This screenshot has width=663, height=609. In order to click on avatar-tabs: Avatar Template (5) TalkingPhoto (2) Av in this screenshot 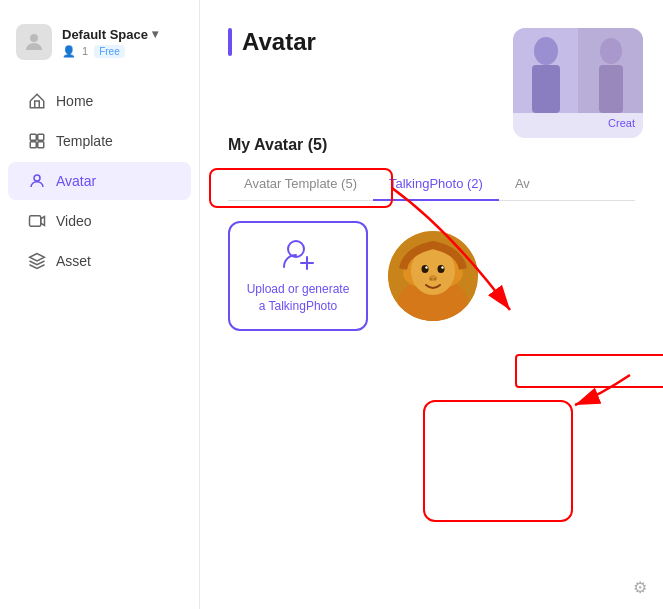, I will do `click(432, 184)`.